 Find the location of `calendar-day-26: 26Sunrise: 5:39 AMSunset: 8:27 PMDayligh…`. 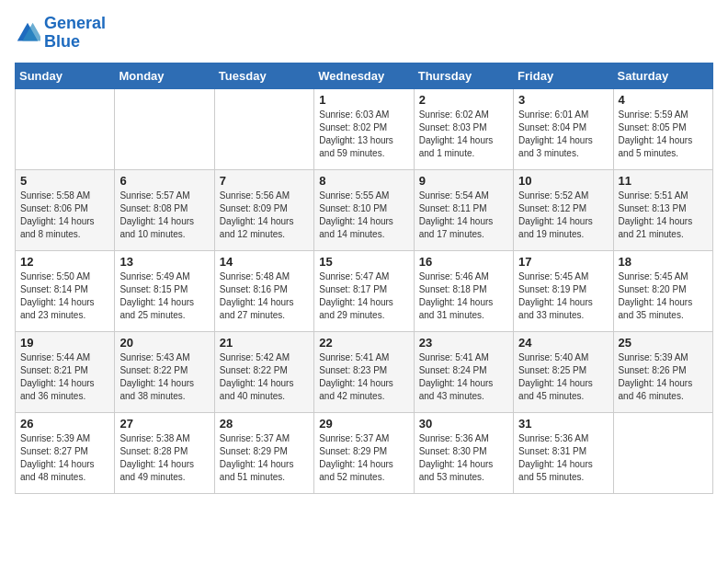

calendar-day-26: 26Sunrise: 5:39 AMSunset: 8:27 PMDayligh… is located at coordinates (65, 453).